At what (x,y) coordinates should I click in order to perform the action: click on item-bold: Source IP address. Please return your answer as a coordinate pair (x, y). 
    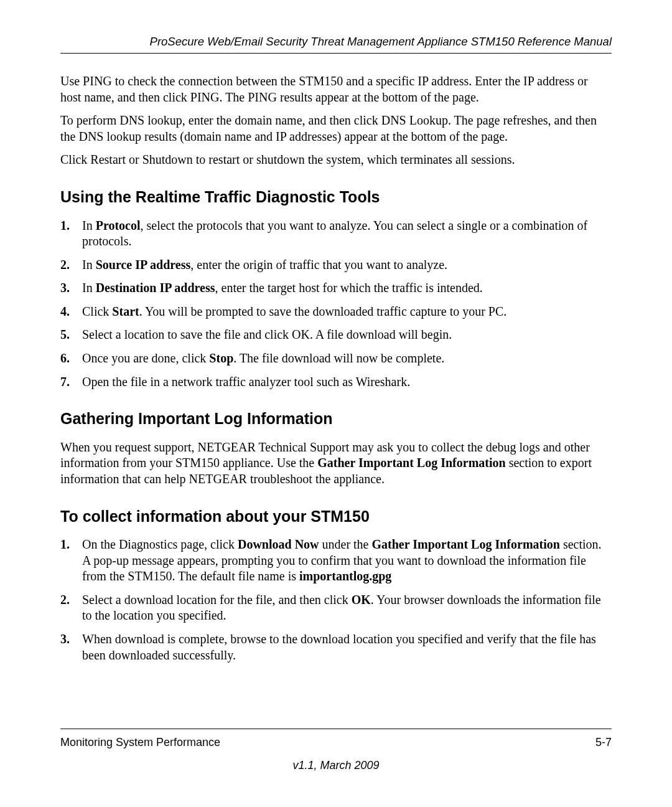
    Looking at the image, I should click on (143, 265).